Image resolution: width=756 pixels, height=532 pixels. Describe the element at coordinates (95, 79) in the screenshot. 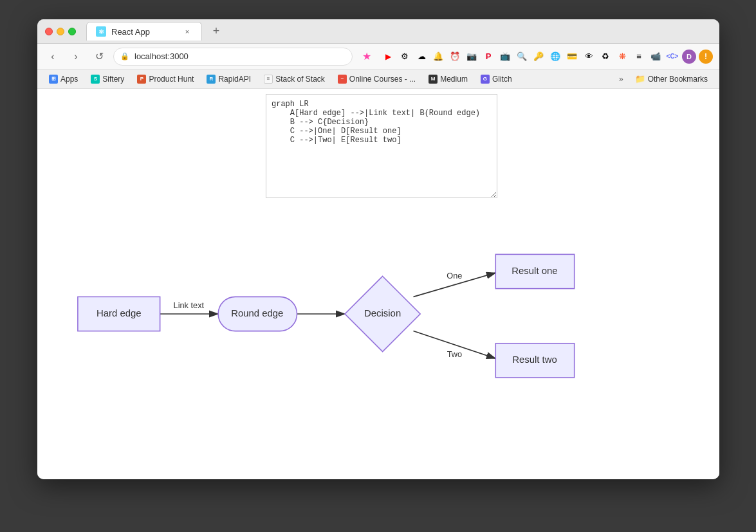

I see `siftery-icon: S` at that location.